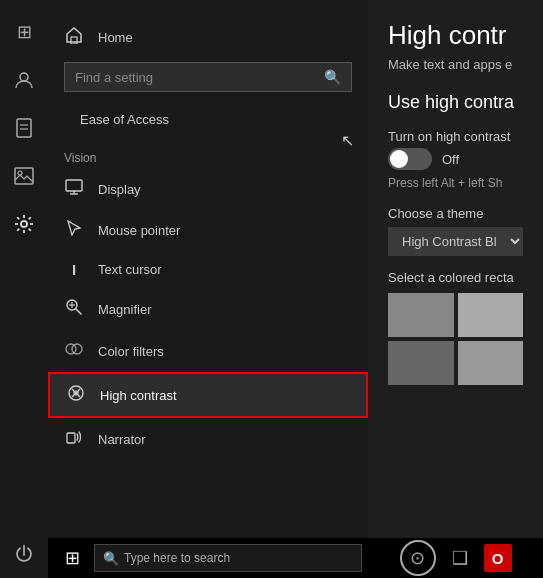 This screenshot has width=543, height=578. I want to click on documents-icon, so click(24, 128).